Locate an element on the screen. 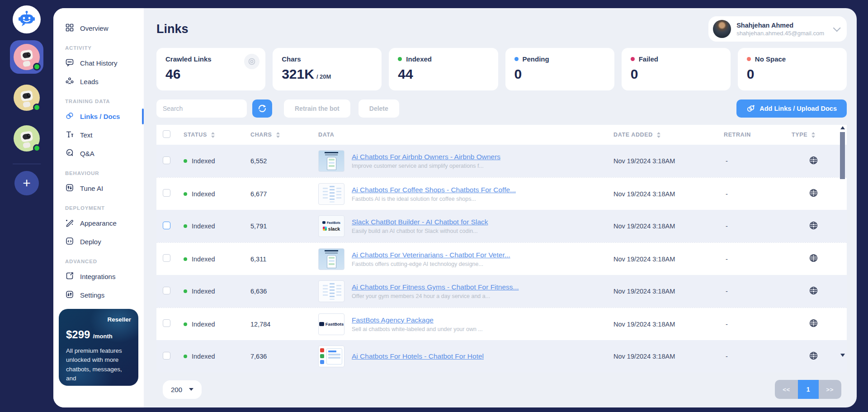  scroll-down-icon is located at coordinates (843, 355).